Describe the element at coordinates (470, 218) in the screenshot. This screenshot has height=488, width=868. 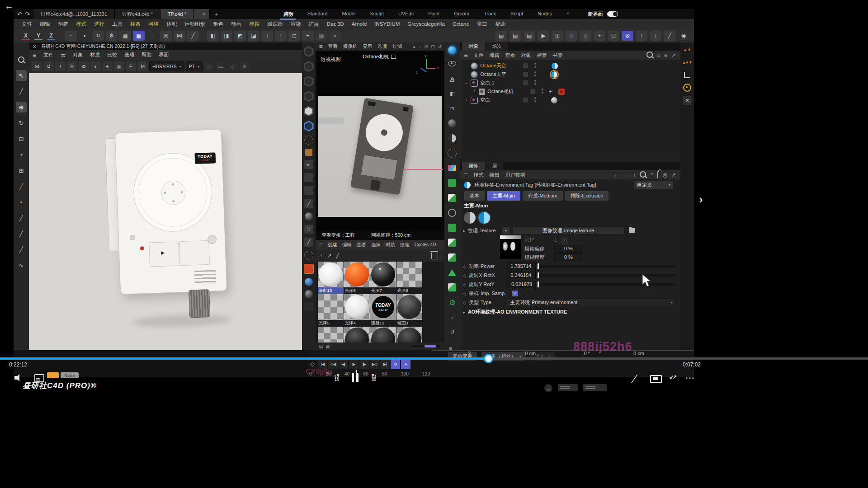
I see `environment-thumb` at that location.